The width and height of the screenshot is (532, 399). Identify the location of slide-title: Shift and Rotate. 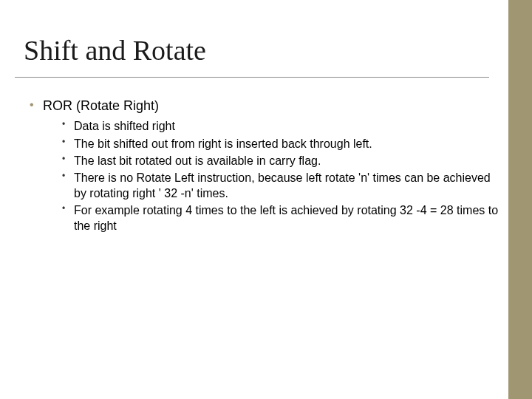
(115, 50).